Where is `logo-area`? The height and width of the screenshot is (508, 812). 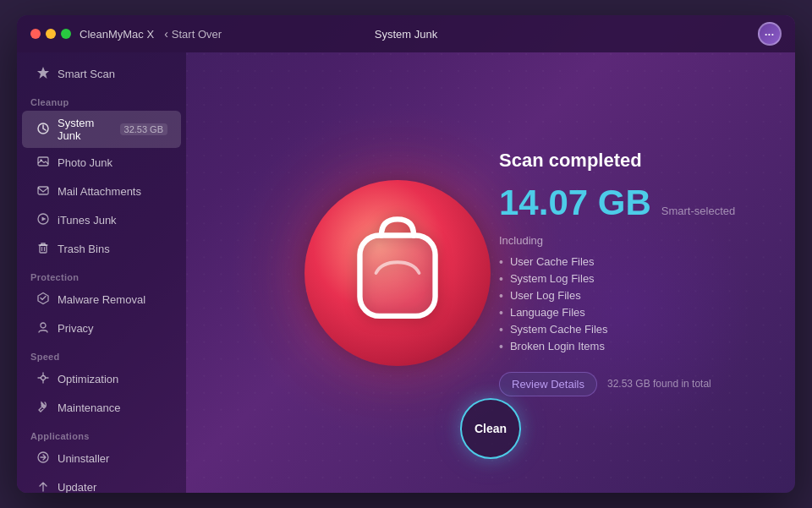 logo-area is located at coordinates (398, 273).